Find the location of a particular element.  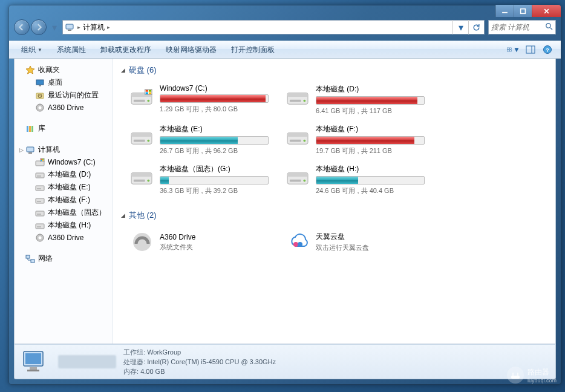

toolbar-uninstall: 卸载或更改程序 is located at coordinates (126, 50).